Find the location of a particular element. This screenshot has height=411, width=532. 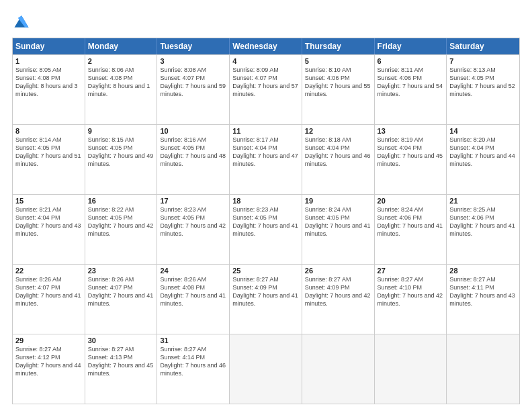

cell-detail: Sunrise: 8:19 AMSunset: 4:04 PMDaylight:… is located at coordinates (410, 152).